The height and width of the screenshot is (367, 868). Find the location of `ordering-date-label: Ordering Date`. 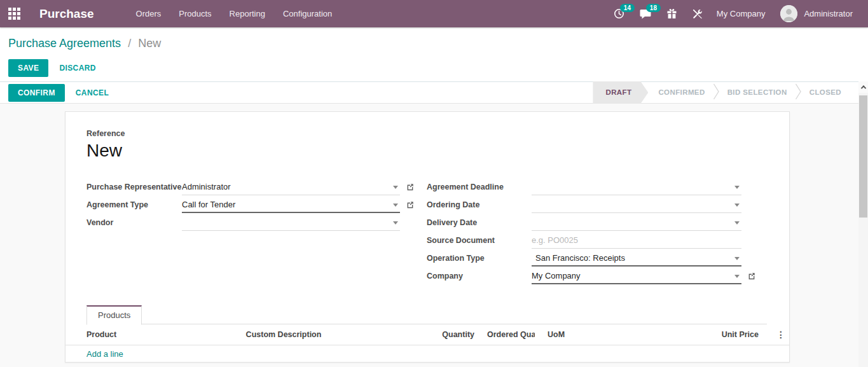

ordering-date-label: Ordering Date is located at coordinates (479, 204).